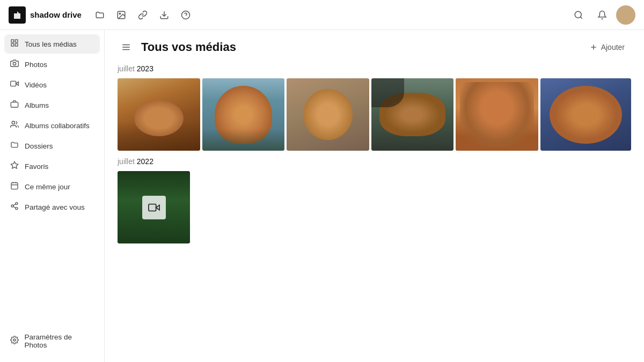 The height and width of the screenshot is (362, 644). What do you see at coordinates (143, 15) in the screenshot?
I see `topbar-icons` at bounding box center [143, 15].